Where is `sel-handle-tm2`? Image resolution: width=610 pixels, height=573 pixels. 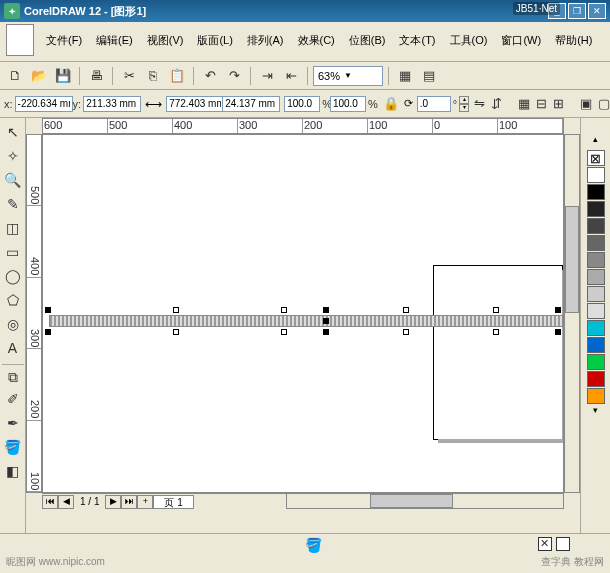 sel-handle-tm2 is located at coordinates (284, 310).